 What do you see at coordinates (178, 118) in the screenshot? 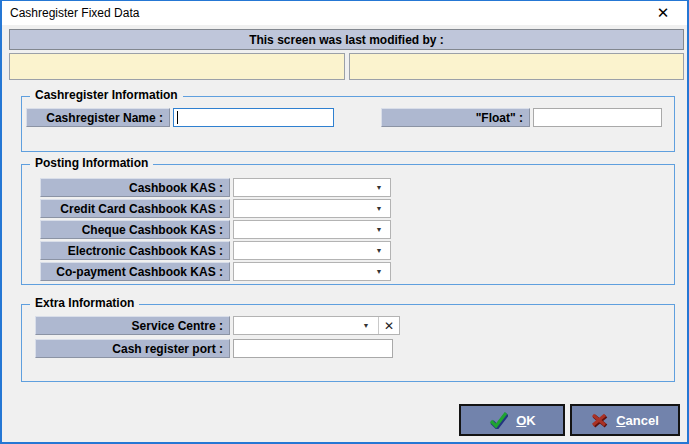
I see `text-caret` at bounding box center [178, 118].